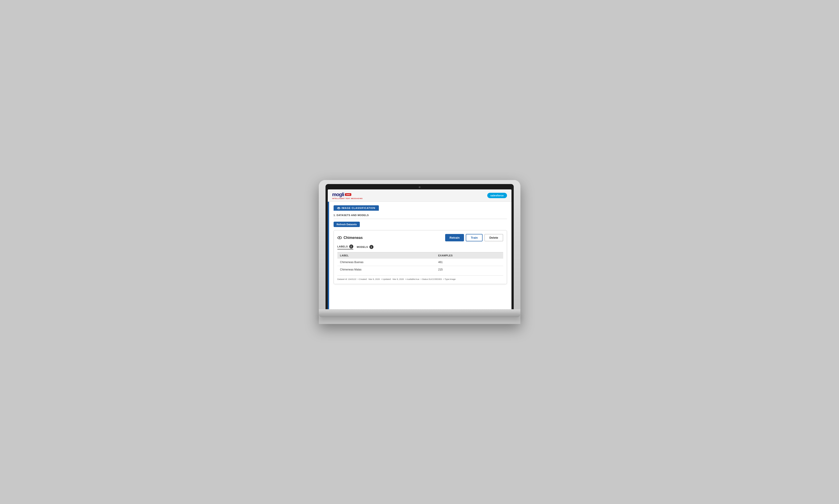 The image size is (839, 504). Describe the element at coordinates (470, 255) in the screenshot. I see `col-examples-header: EXAMPLES` at that location.